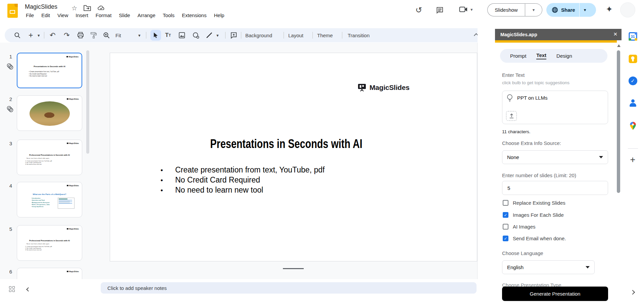 The width and height of the screenshot is (644, 302). What do you see at coordinates (104, 15) in the screenshot?
I see `menu-format: Format` at bounding box center [104, 15].